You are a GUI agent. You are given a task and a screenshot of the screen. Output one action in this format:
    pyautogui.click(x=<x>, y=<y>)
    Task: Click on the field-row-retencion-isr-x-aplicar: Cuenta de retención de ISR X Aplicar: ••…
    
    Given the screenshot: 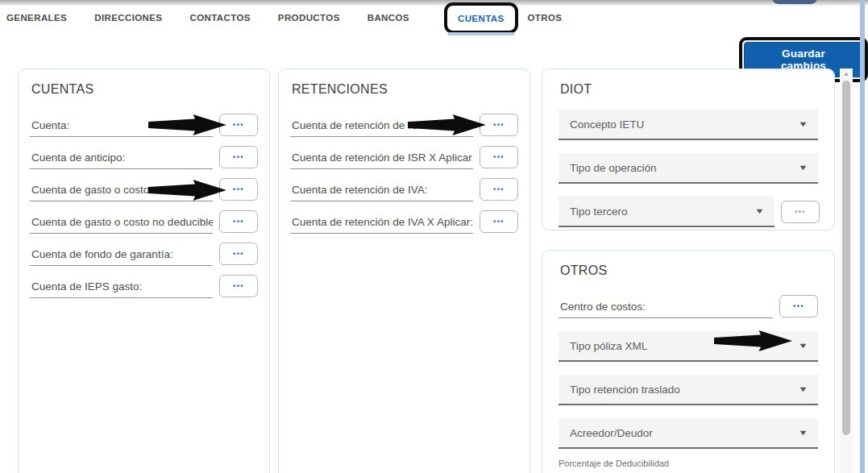 What is the action you would take?
    pyautogui.click(x=405, y=153)
    